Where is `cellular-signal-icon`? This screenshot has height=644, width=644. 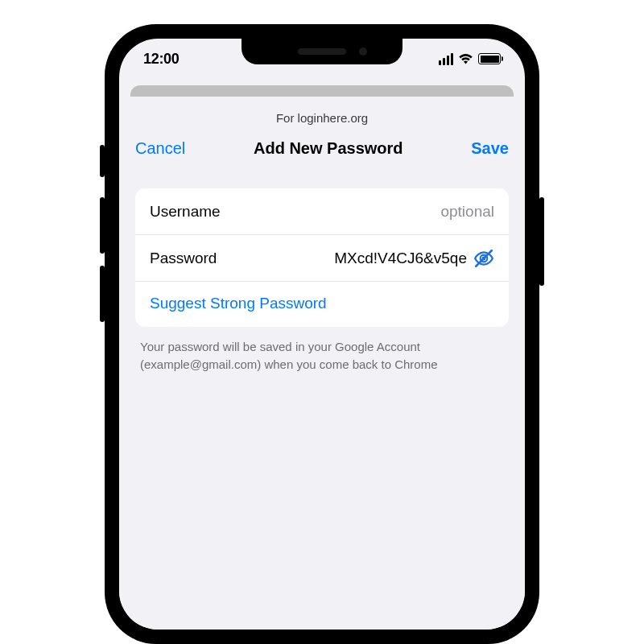 cellular-signal-icon is located at coordinates (446, 60).